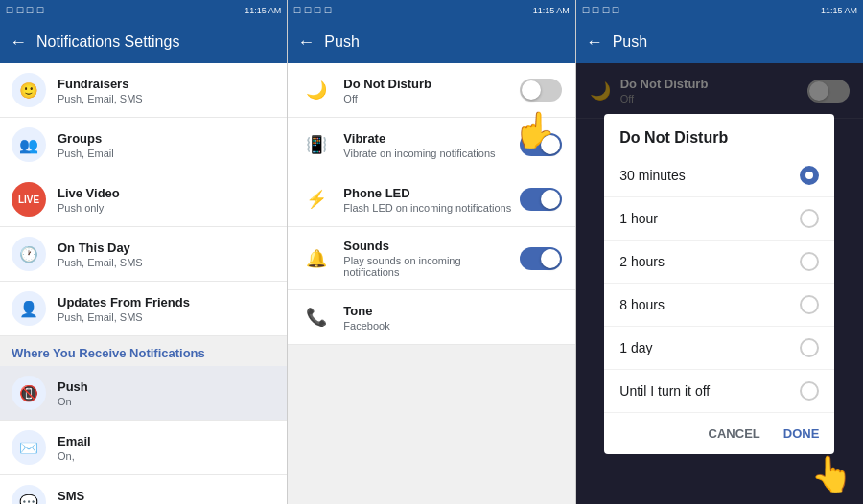 The width and height of the screenshot is (863, 504). What do you see at coordinates (144, 146) in the screenshot?
I see `notif-item-groups: 👥 Groups Push, Email` at bounding box center [144, 146].